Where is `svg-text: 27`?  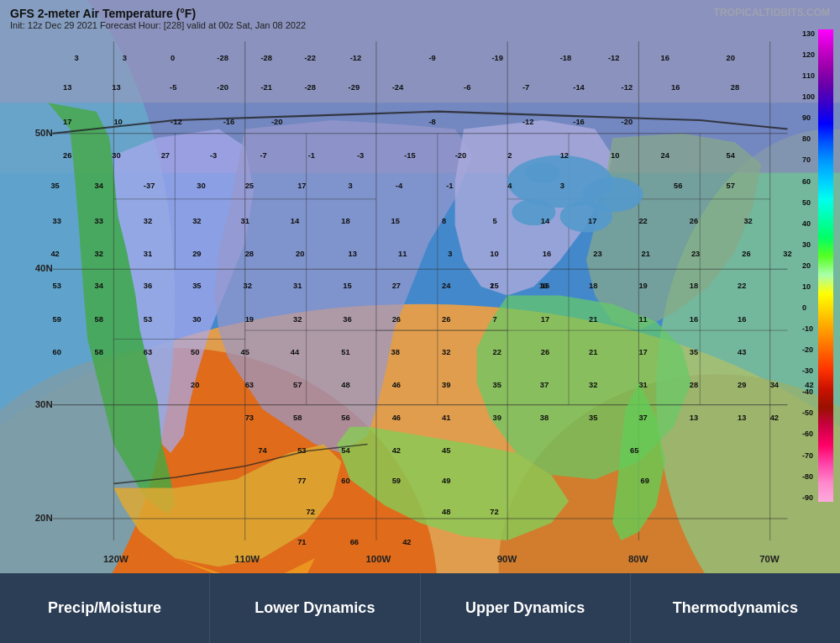
svg-text: 27 is located at coordinates (165, 155).